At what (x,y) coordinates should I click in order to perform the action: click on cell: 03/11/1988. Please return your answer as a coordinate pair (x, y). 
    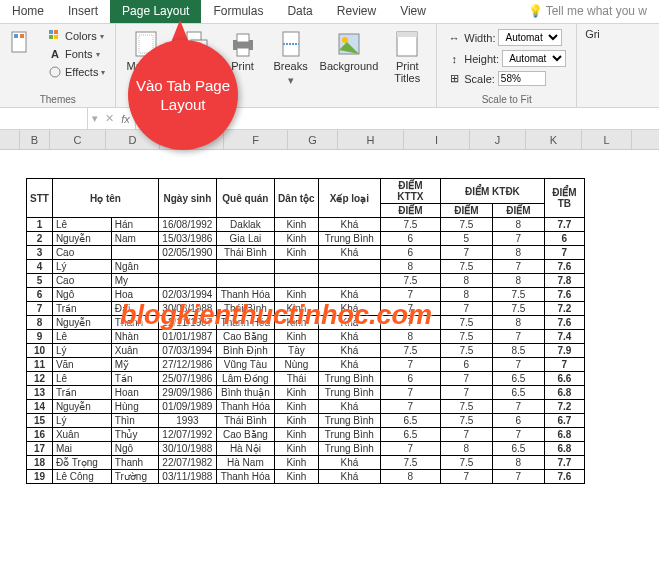
    Looking at the image, I should click on (187, 477).